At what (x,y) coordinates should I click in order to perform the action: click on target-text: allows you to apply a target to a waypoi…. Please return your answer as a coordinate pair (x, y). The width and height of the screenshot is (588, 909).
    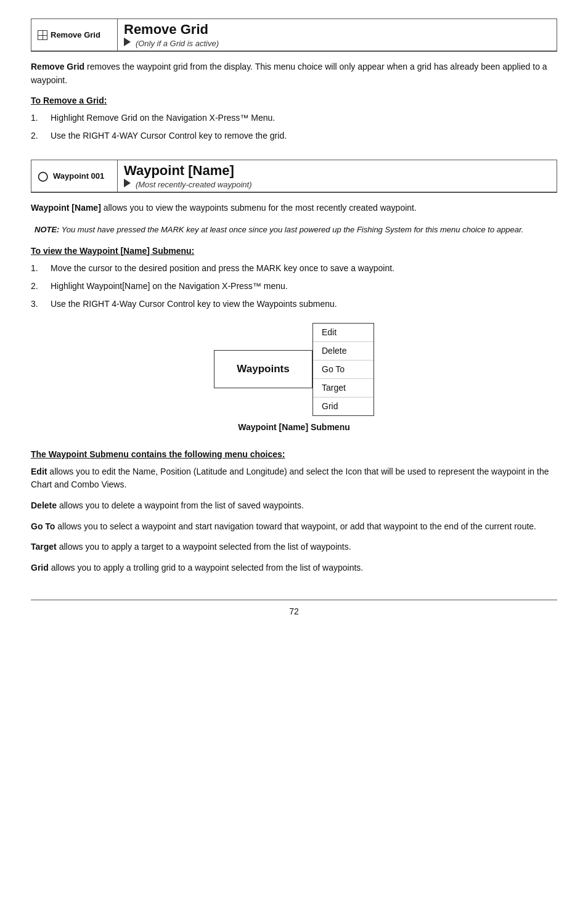
    Looking at the image, I should click on (204, 547).